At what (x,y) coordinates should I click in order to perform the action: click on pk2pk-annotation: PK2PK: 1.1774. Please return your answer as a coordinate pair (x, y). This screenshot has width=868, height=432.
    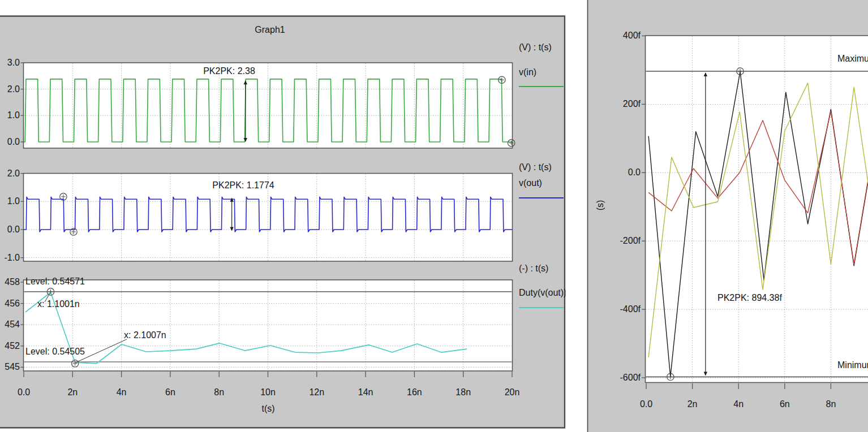
    Looking at the image, I should click on (243, 185).